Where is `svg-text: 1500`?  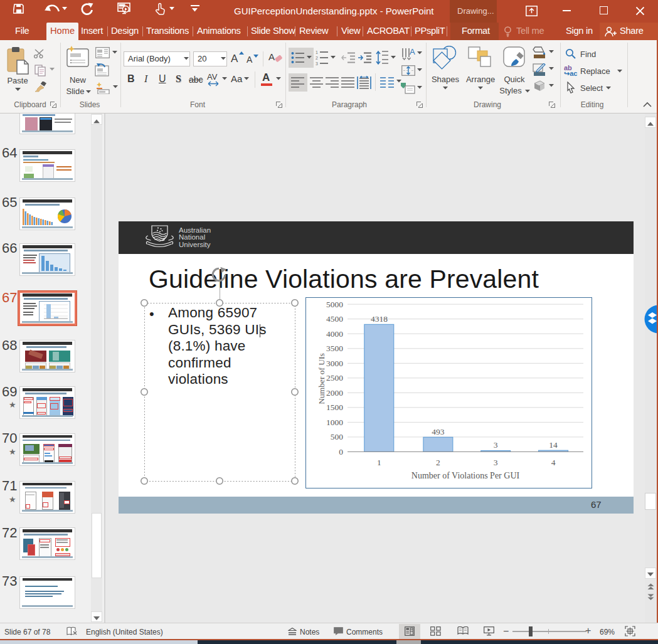 svg-text: 1500 is located at coordinates (335, 408).